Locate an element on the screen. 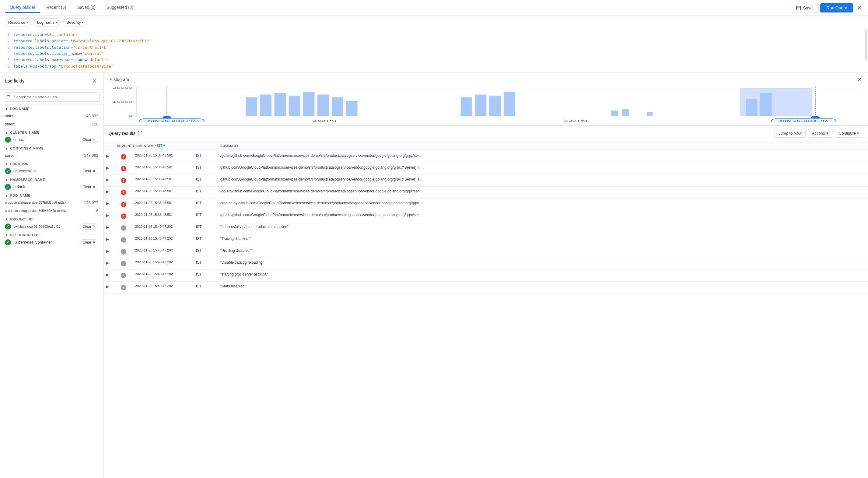 This screenshot has height=478, width=868. configure-button: Configure ▾ is located at coordinates (849, 133).